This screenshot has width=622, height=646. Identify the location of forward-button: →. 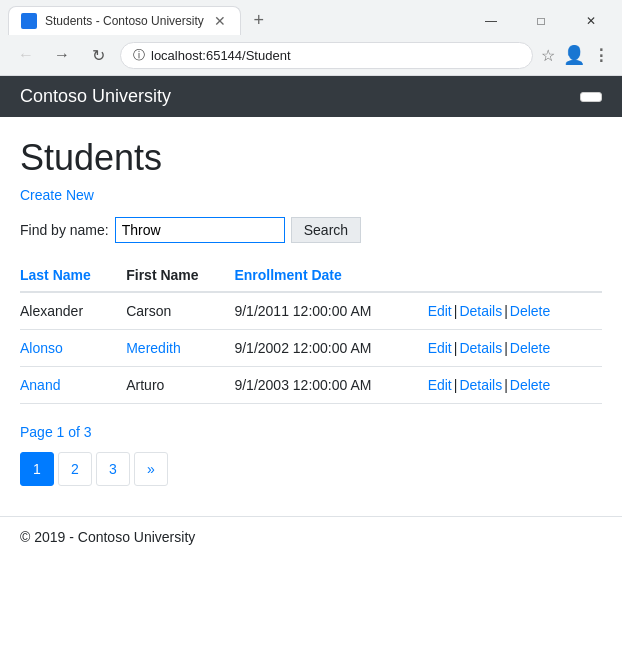
(62, 55).